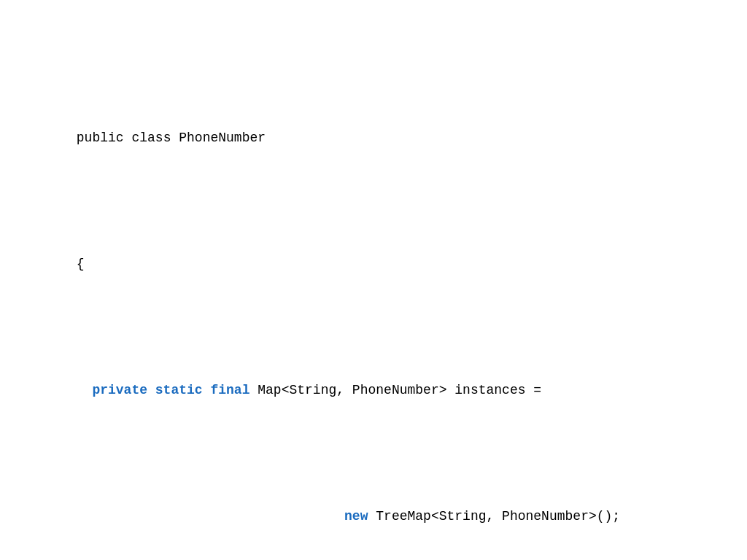 This screenshot has width=747, height=560. I want to click on code-line-1: public class PhoneNumber, so click(374, 138).